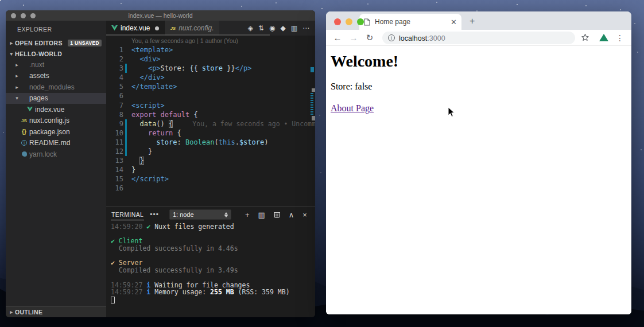 This screenshot has height=327, width=644. Describe the element at coordinates (337, 22) in the screenshot. I see `close-traffic-light` at that location.